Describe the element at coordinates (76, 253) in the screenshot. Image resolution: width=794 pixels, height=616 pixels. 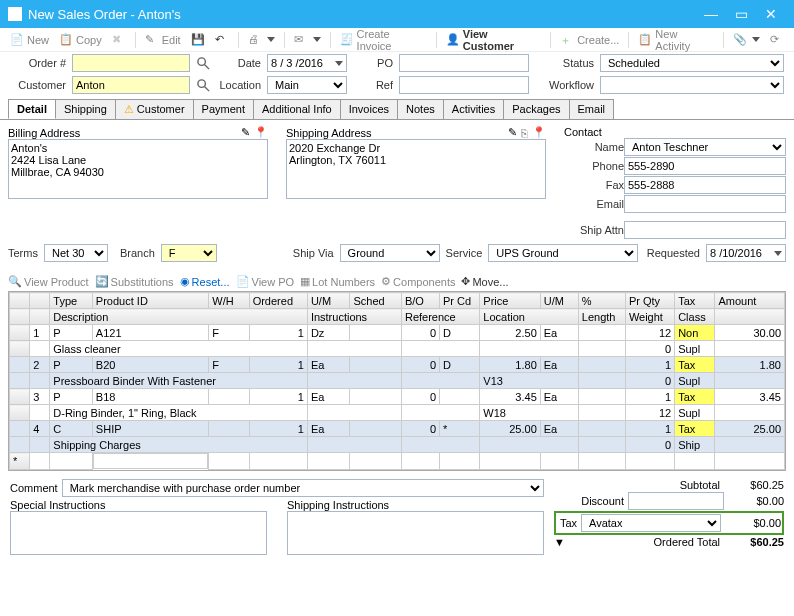
I see `terms-select: Net 30` at that location.